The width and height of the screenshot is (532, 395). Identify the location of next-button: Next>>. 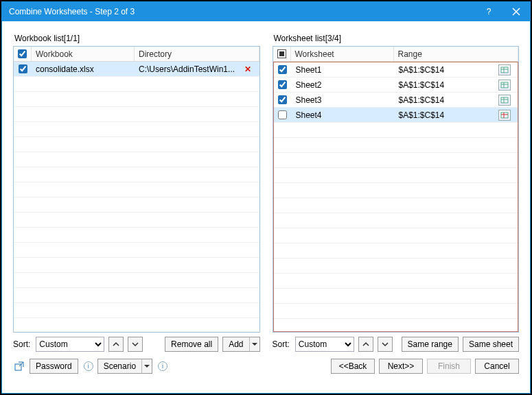
(401, 366).